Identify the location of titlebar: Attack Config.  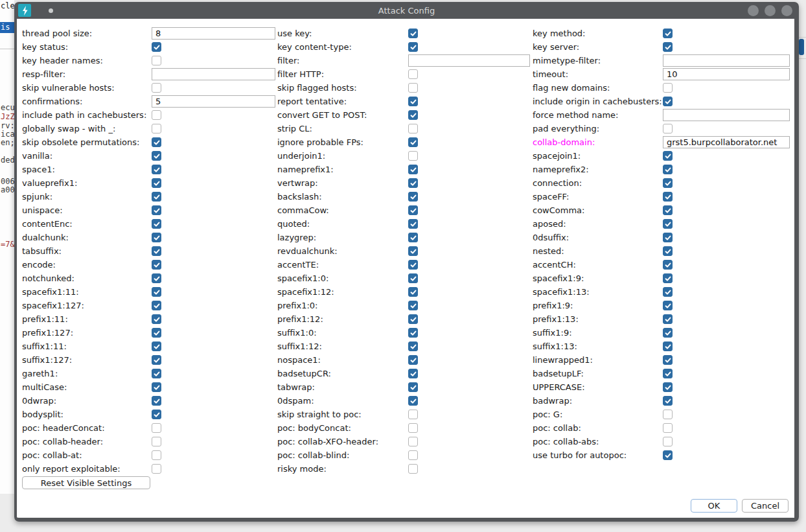
(407, 10).